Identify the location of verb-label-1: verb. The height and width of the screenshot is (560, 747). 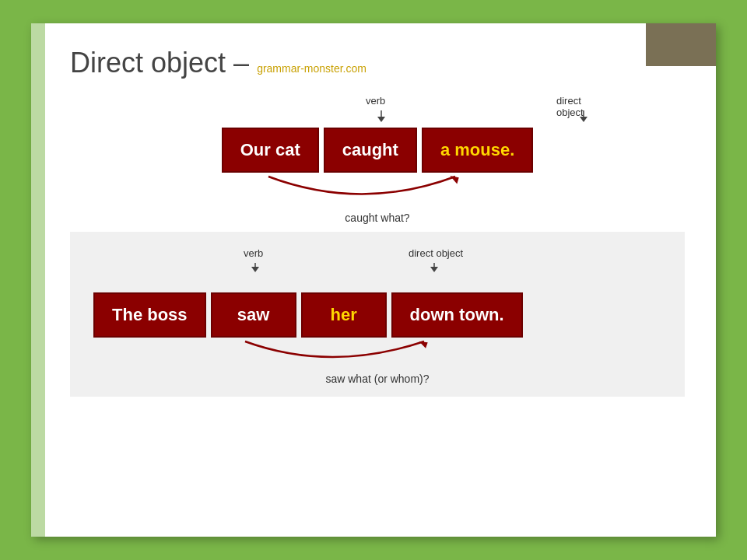
(375, 101).